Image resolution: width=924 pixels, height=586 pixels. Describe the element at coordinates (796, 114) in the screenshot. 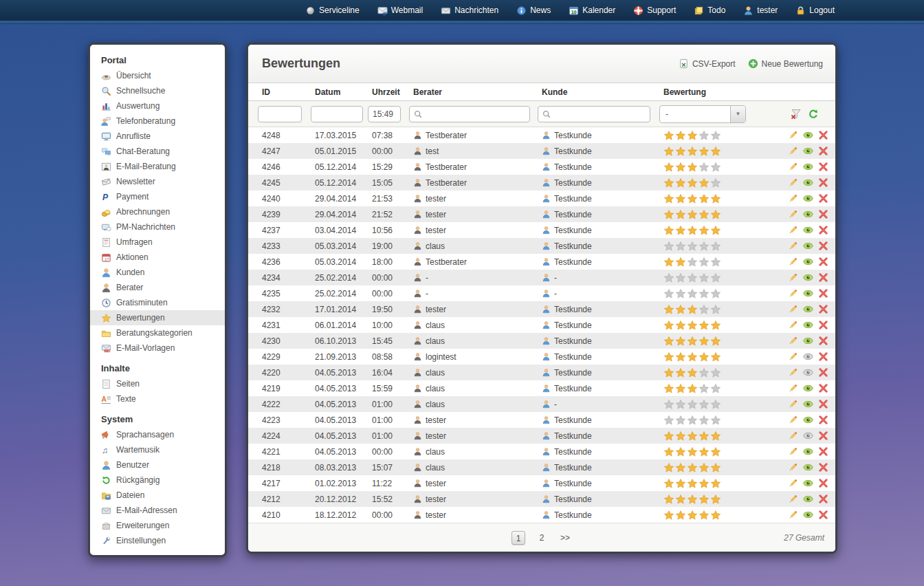

I see `clear-filter-icon` at that location.